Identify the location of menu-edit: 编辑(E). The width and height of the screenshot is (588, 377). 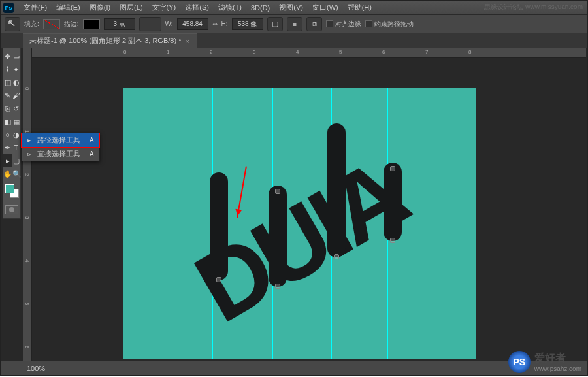
(68, 8).